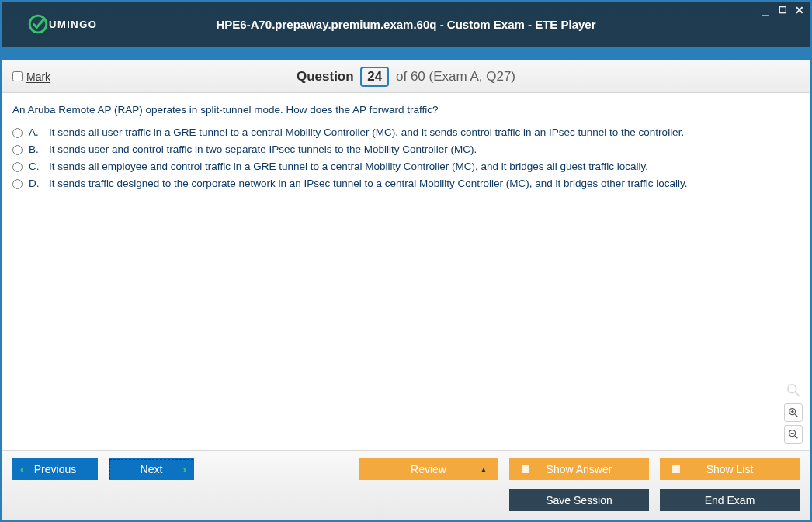 This screenshot has height=522, width=812. What do you see at coordinates (17, 133) in the screenshot?
I see `option-a-radio` at bounding box center [17, 133].